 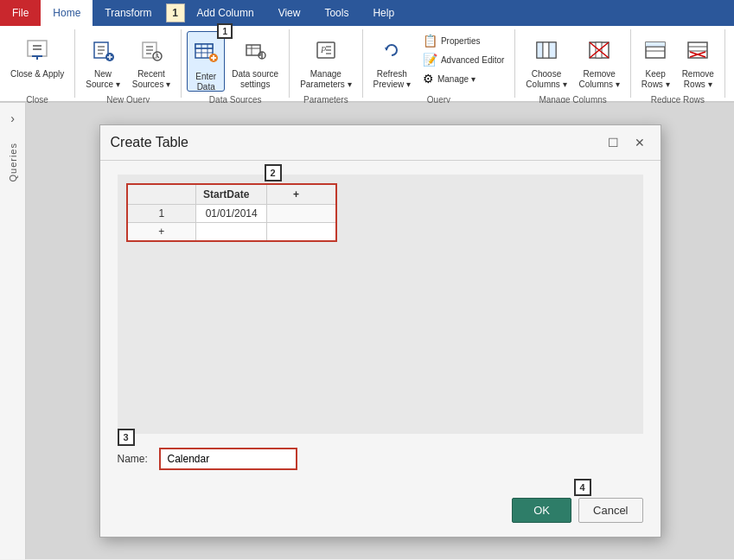 I want to click on name-input, so click(x=228, y=459).